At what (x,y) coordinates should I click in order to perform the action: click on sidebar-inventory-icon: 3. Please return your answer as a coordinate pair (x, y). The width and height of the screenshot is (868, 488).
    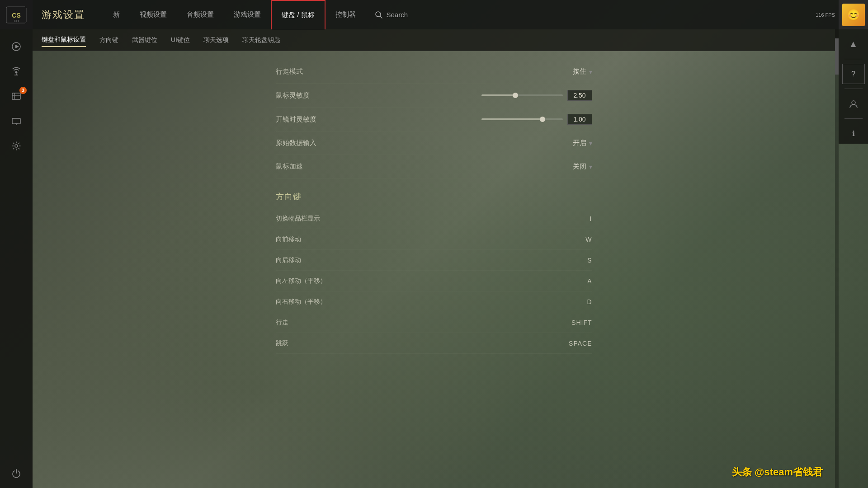
    Looking at the image, I should click on (16, 96).